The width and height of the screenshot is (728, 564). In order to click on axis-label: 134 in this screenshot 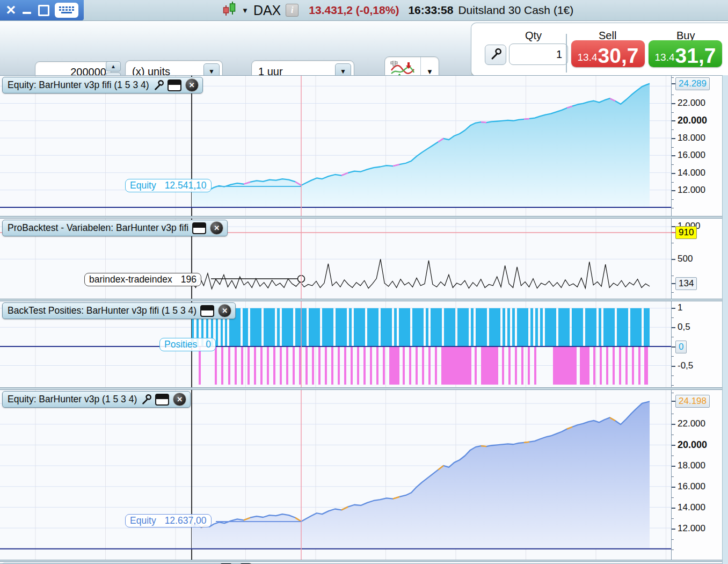, I will do `click(686, 284)`.